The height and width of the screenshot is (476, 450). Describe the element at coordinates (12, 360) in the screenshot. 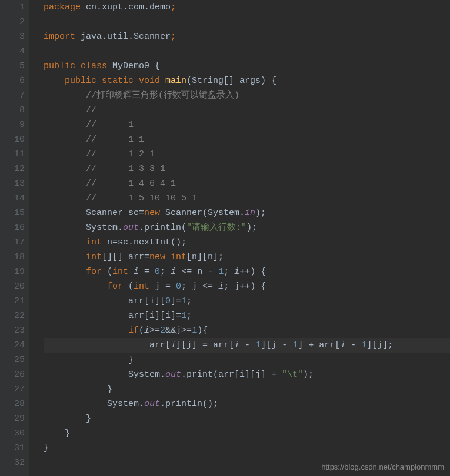

I see `line-number: 25` at that location.